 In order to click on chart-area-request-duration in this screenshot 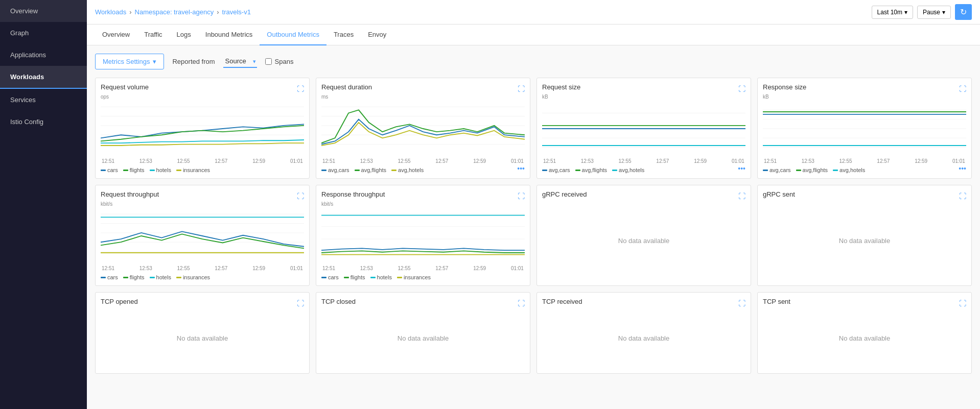, I will do `click(423, 129)`.